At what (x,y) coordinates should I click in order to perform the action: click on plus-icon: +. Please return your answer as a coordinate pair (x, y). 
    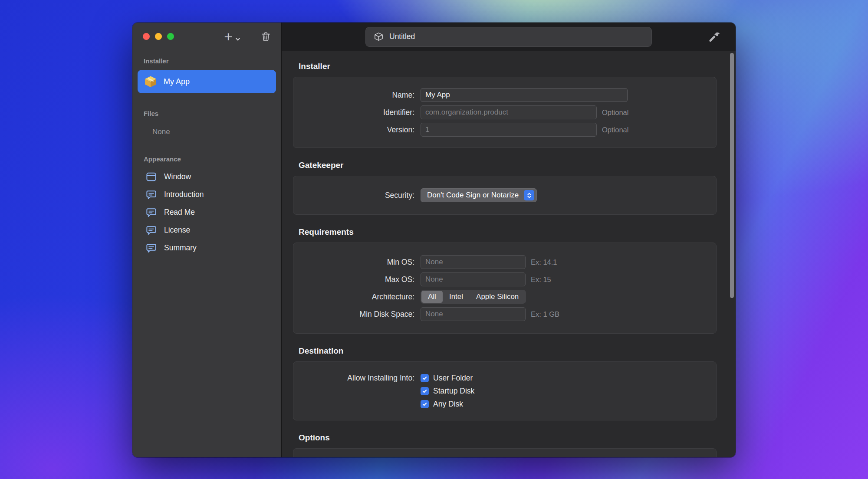
    Looking at the image, I should click on (228, 36).